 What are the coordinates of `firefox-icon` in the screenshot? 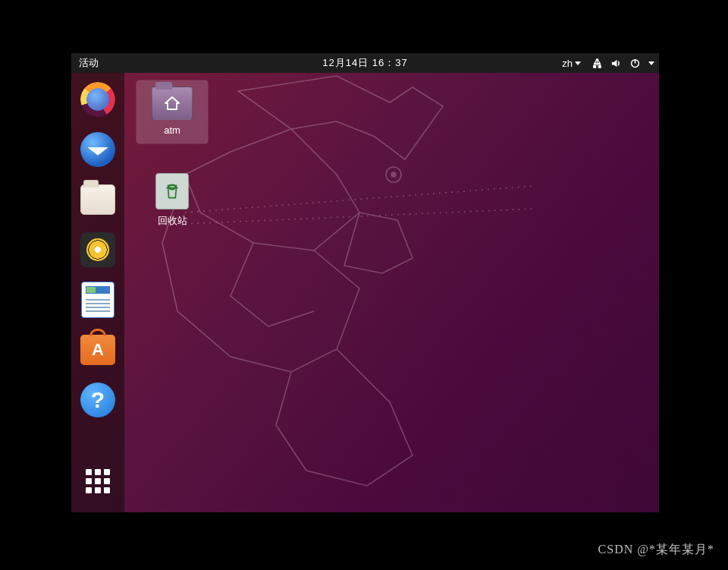 It's located at (98, 99).